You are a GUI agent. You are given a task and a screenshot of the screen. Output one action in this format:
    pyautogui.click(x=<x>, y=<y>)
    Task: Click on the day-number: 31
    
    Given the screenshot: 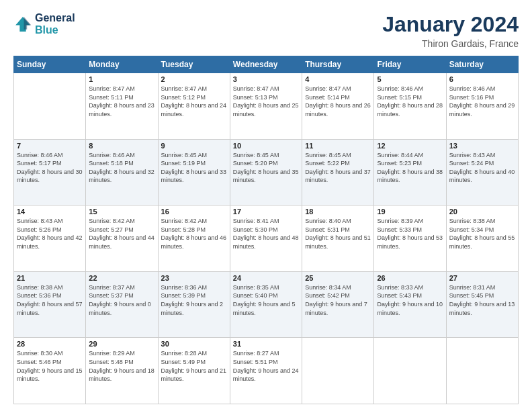 What is the action you would take?
    pyautogui.click(x=266, y=344)
    